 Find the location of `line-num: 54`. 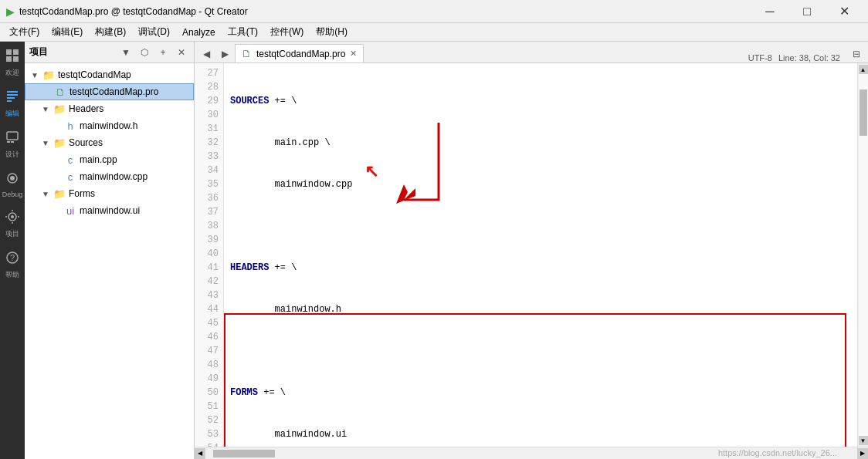

line-num: 54 is located at coordinates (207, 444).